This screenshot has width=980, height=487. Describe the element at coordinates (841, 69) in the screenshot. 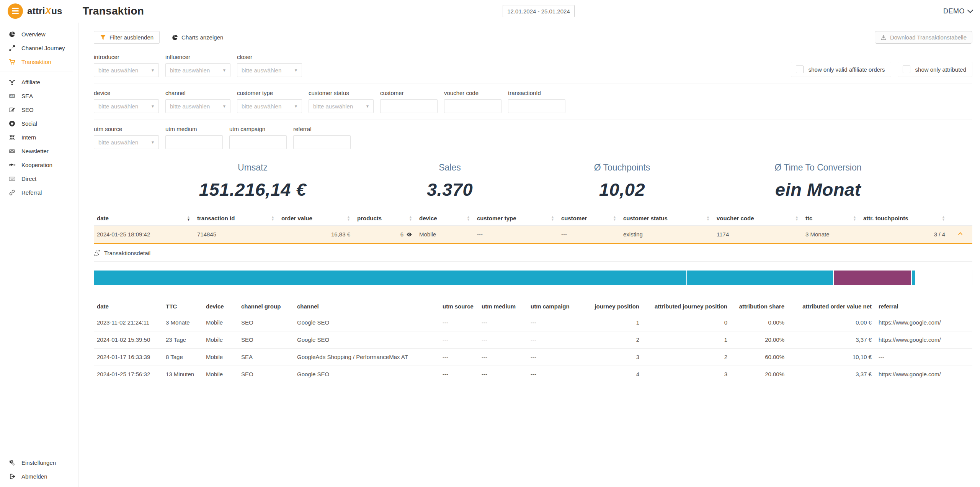

I see `valid-affiliate-orders-checkbox-group: show only valid affiliate orders` at that location.